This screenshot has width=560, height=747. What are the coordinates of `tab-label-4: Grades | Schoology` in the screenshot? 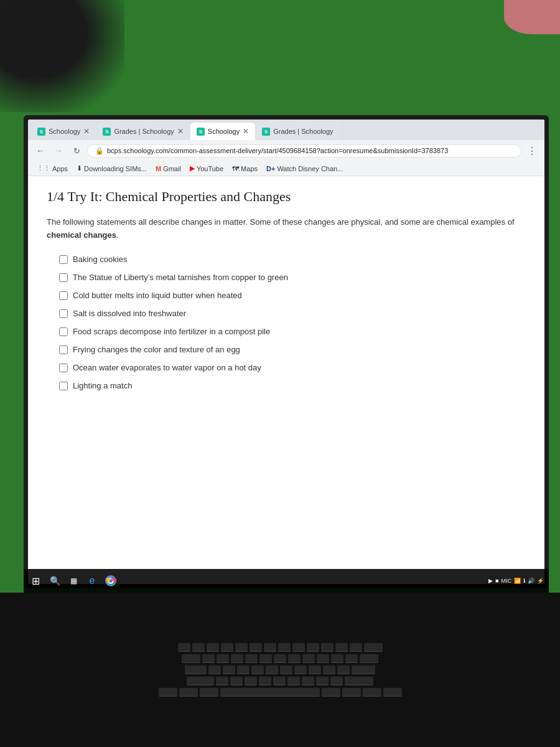 It's located at (303, 131).